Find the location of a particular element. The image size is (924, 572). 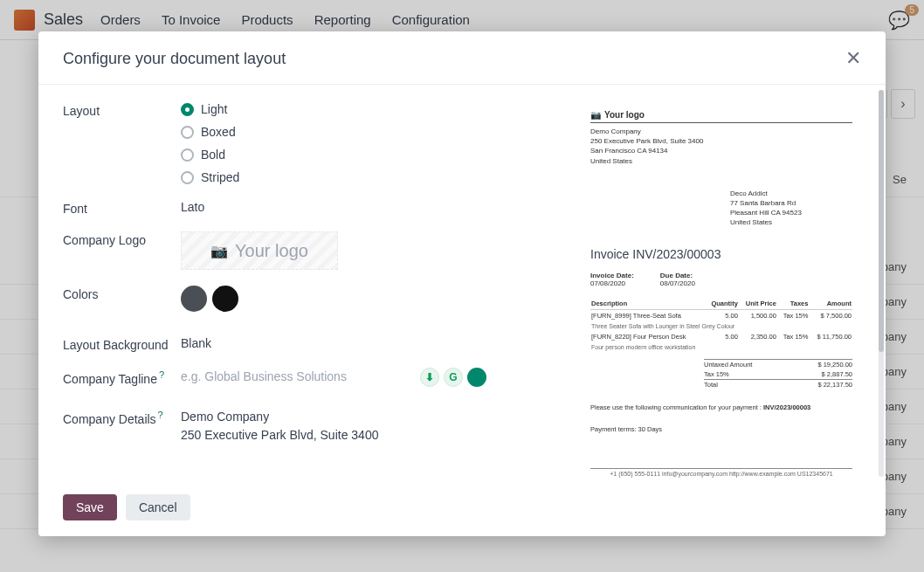

preview-terms: Payment terms: 30 Days is located at coordinates (721, 430).